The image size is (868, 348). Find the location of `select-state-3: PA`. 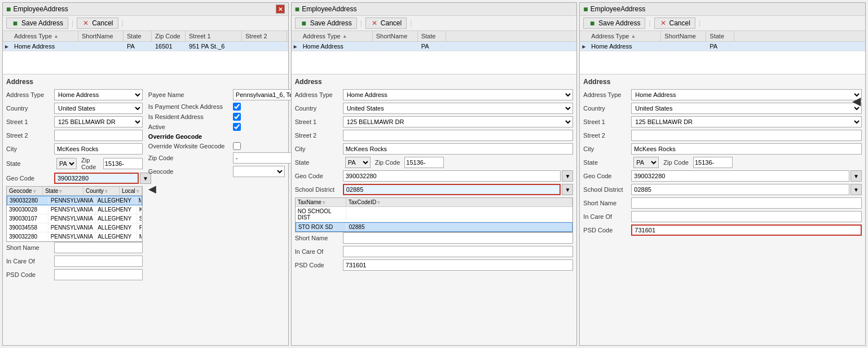

select-state-3: PA is located at coordinates (646, 162).